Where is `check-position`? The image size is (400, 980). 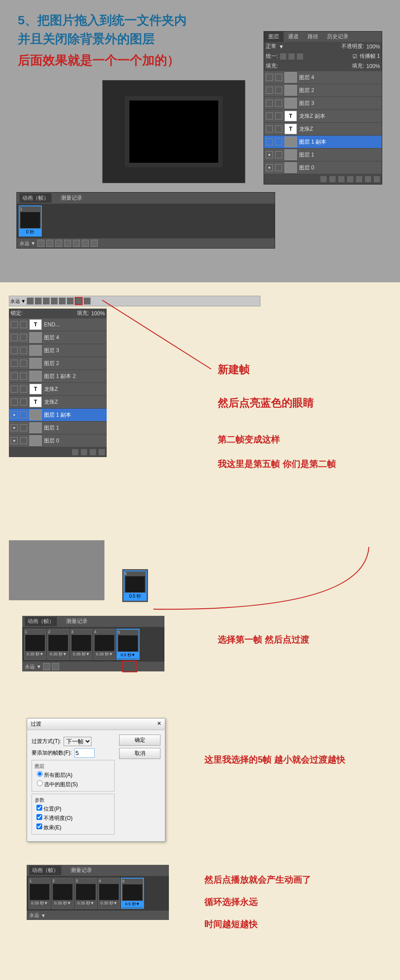 check-position is located at coordinates (39, 807).